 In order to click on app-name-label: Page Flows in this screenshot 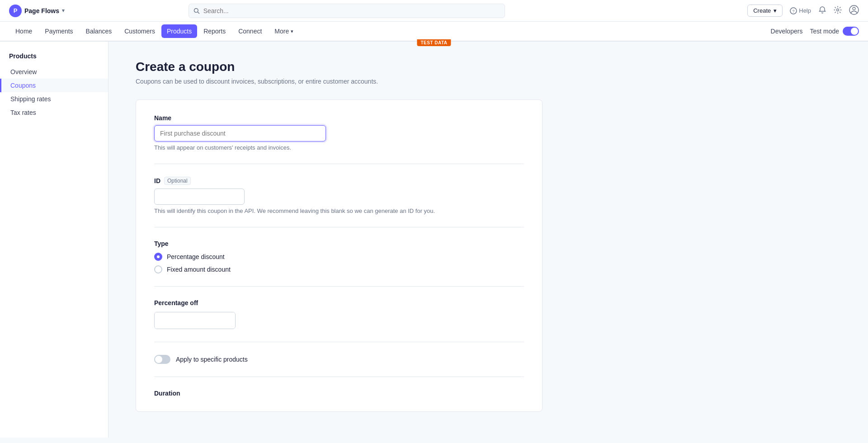, I will do `click(42, 11)`.